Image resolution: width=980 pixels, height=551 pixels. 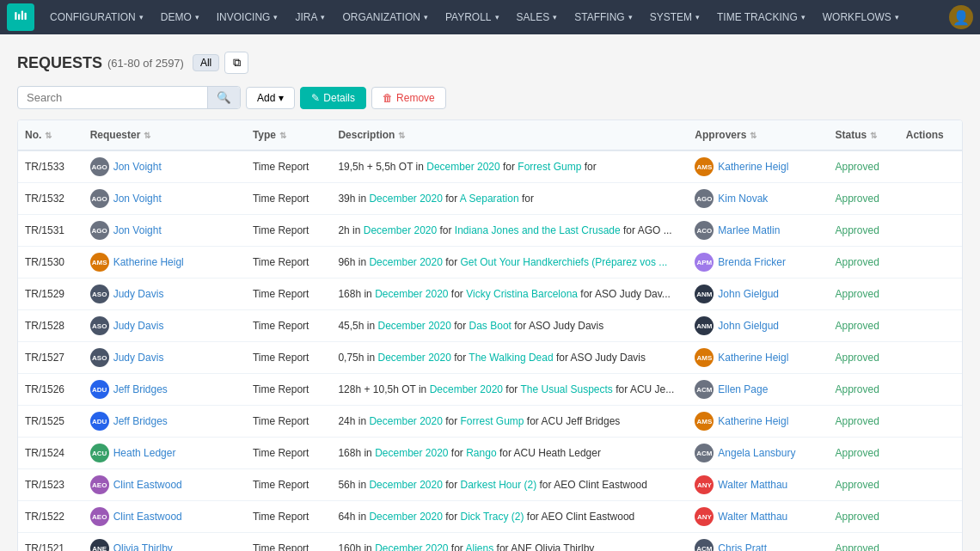 I want to click on approver-name: Ellen Page, so click(x=743, y=389).